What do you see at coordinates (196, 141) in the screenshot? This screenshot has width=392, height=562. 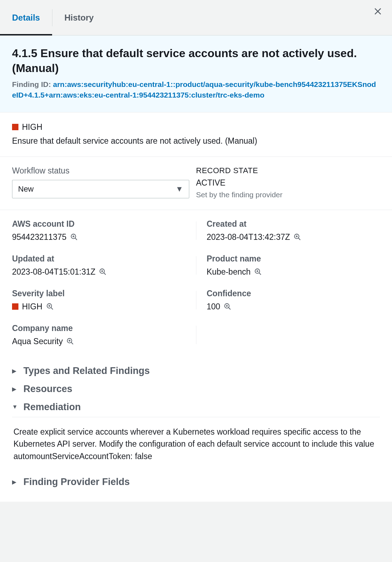 I see `severity-description: Ensure that default service accounts are…` at bounding box center [196, 141].